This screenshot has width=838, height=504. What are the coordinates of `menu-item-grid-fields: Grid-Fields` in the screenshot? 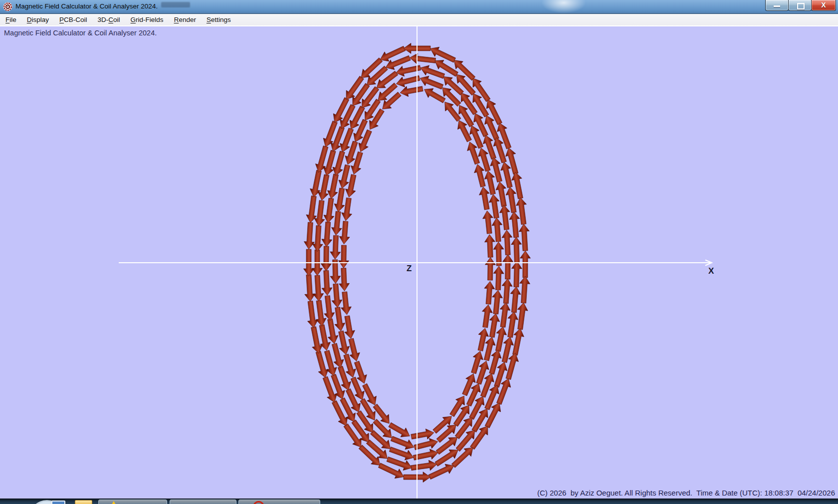 It's located at (147, 20).